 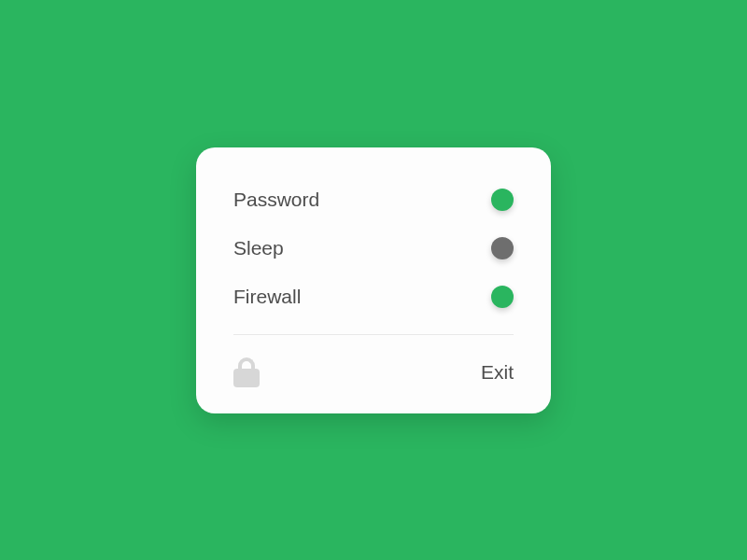 What do you see at coordinates (502, 248) in the screenshot?
I see `sleep-toggle-indicator` at bounding box center [502, 248].